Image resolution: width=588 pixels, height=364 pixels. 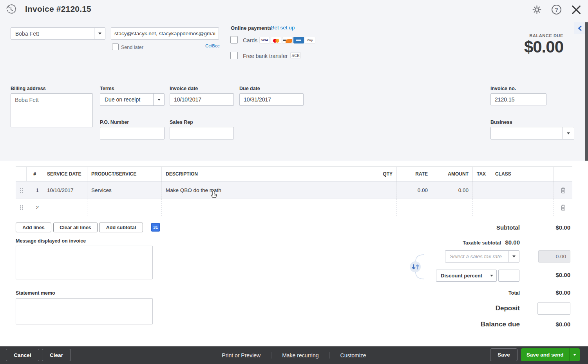 I want to click on cell-amount, so click(x=452, y=208).